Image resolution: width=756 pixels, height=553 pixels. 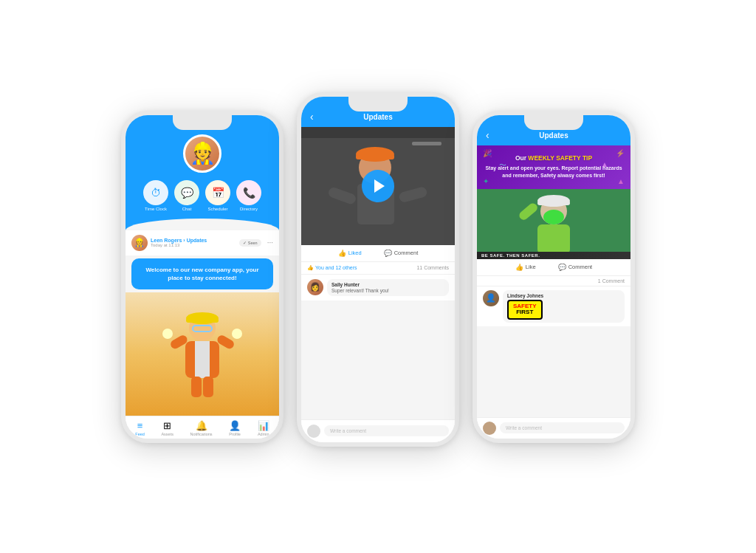 I want to click on phone-1-worker-image, so click(x=202, y=354).